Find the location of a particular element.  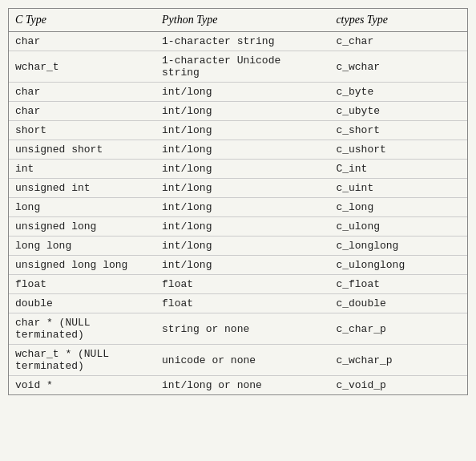

cell-ctypes: c_char is located at coordinates (398, 42).